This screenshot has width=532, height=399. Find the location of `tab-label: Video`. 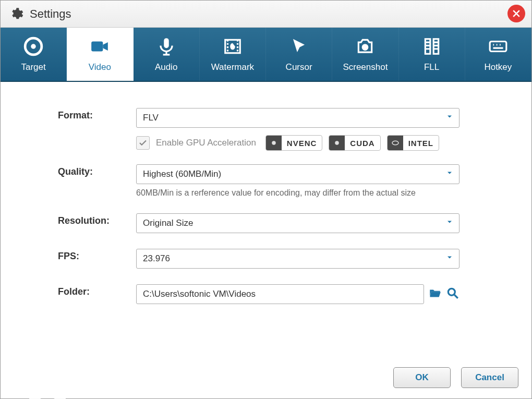

tab-label: Video is located at coordinates (100, 67).